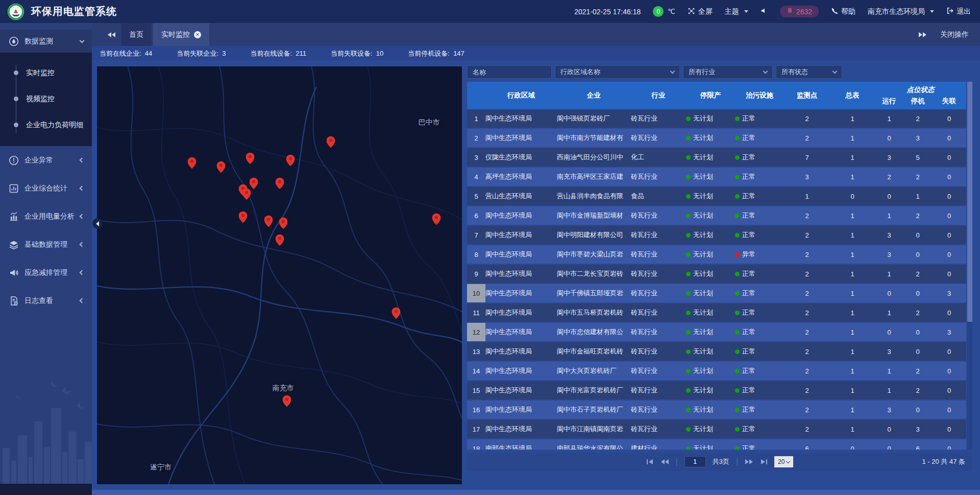 The width and height of the screenshot is (980, 495). Describe the element at coordinates (737, 12) in the screenshot. I see `theme-dropdown: 主题` at that location.